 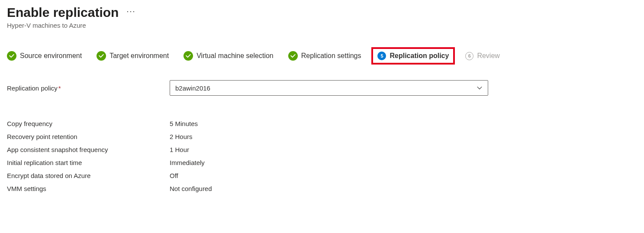 I want to click on step-source-environment: Source environment, so click(x=44, y=56).